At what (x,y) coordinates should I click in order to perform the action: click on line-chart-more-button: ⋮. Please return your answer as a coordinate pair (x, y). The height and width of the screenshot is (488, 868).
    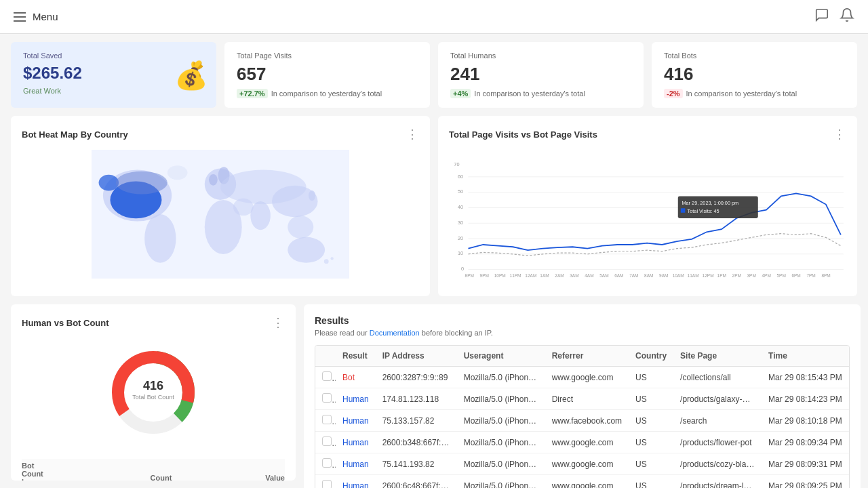
    Looking at the image, I should click on (840, 134).